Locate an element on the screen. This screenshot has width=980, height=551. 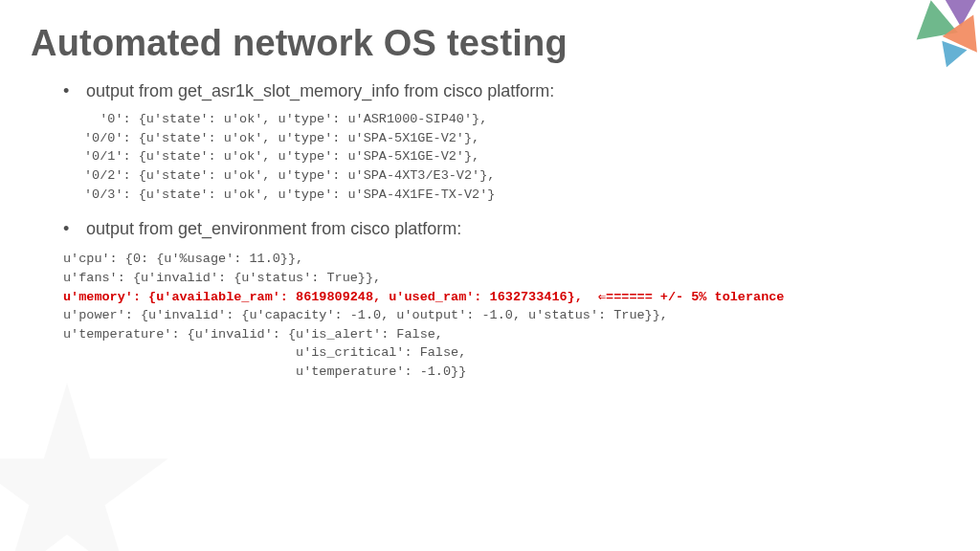
code-line: u'power': {u'invalid': {u'capacity': -1.… is located at coordinates (366, 316).